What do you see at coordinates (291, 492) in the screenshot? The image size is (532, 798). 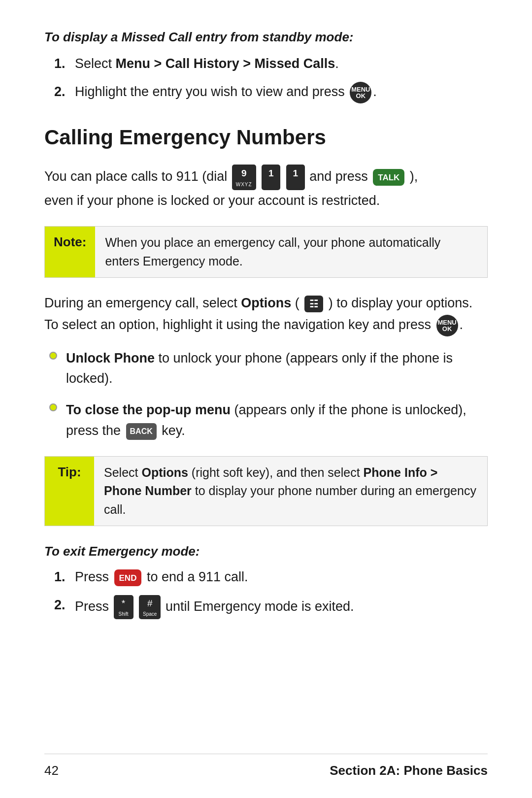 I see `tip-content: Select Options (right soft key), and the…` at bounding box center [291, 492].